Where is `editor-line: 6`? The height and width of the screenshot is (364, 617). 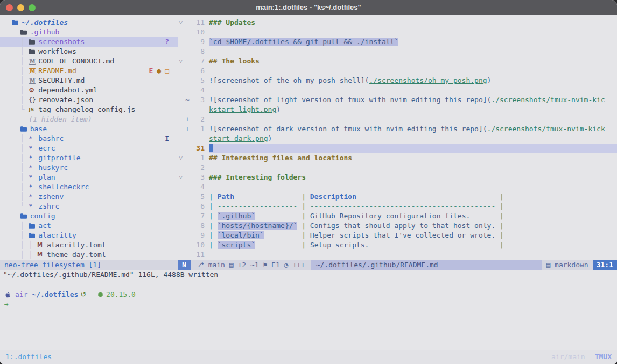 editor-line: 6 is located at coordinates (397, 71).